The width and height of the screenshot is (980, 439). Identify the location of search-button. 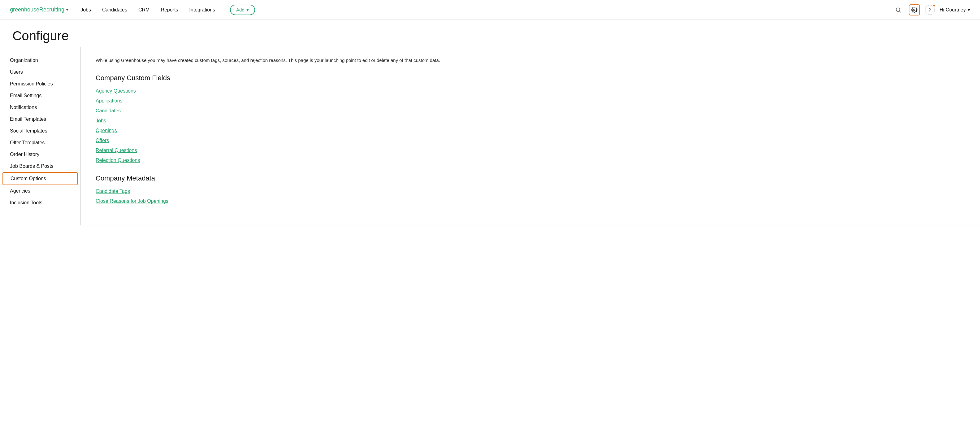
(899, 10).